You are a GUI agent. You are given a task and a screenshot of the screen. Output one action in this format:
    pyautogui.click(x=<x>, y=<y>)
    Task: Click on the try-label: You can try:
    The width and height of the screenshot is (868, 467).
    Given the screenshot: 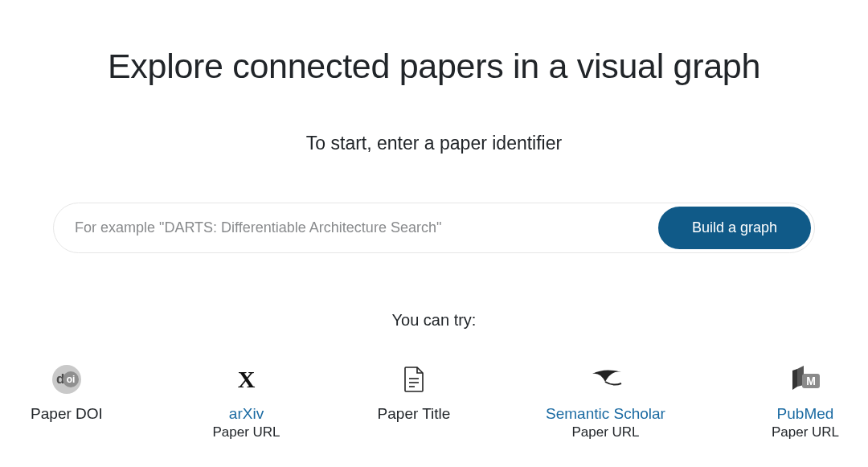 What is the action you would take?
    pyautogui.click(x=434, y=320)
    